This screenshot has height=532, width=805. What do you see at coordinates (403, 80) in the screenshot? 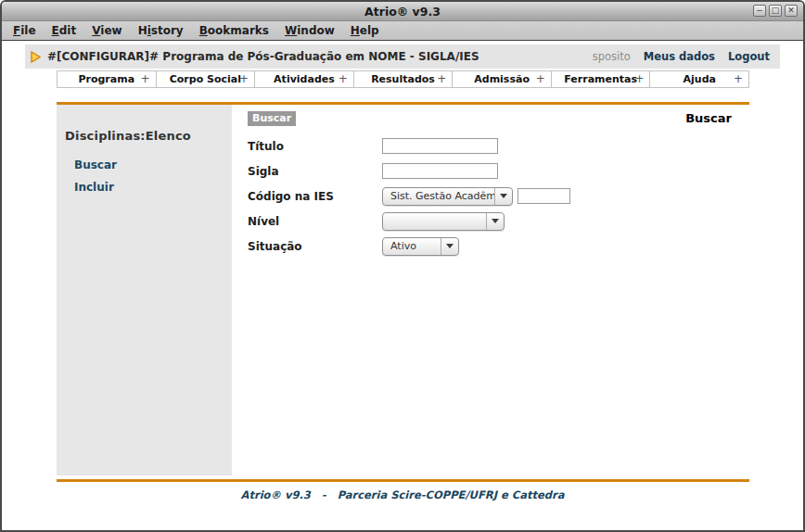
I see `tab-resultados: Resultados+` at bounding box center [403, 80].